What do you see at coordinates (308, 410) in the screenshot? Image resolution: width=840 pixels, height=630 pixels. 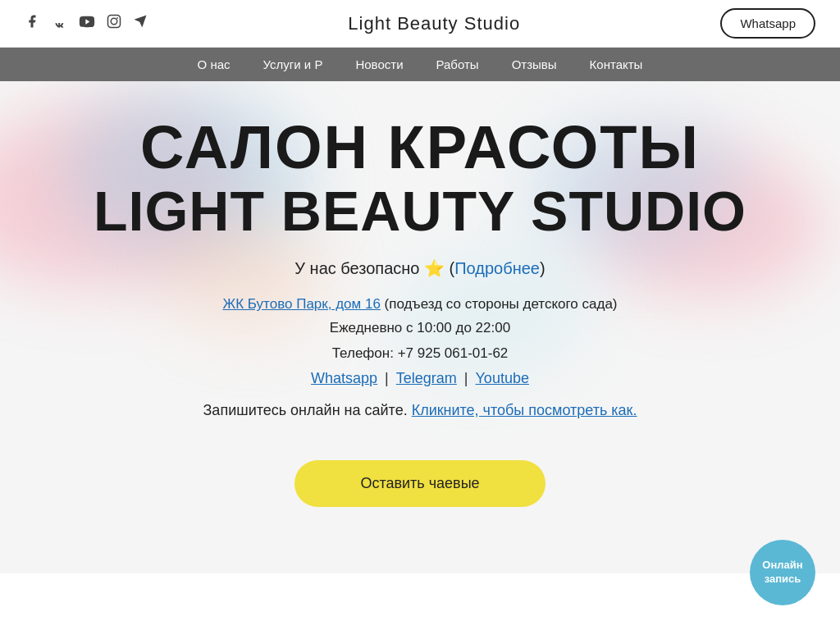 I see `register-text: Запишитесь онлайн на сайте.` at bounding box center [308, 410].